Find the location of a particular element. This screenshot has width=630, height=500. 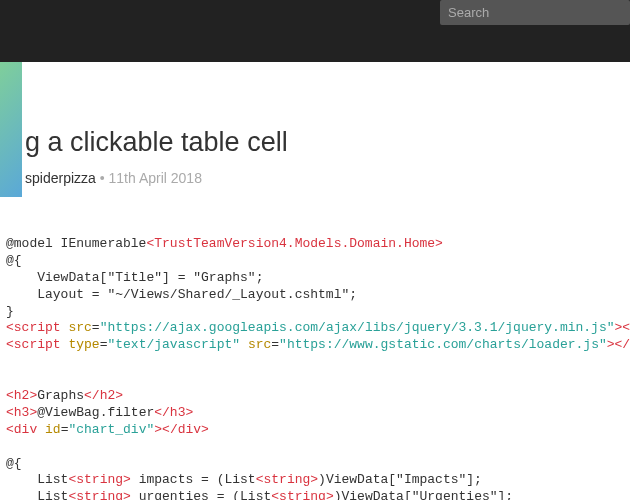

search-input is located at coordinates (532, 12).